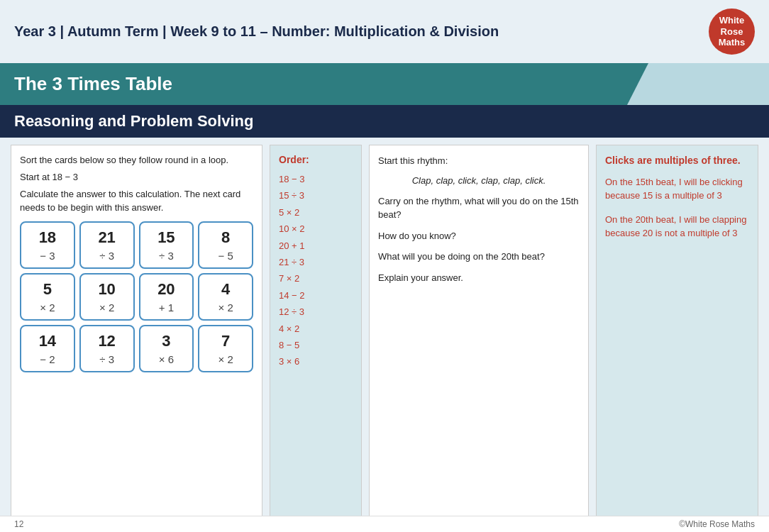  I want to click on cards-grid: 18− 321÷ 315÷ 38− 55× 210× 220+ 14× 214−…, so click(136, 297).